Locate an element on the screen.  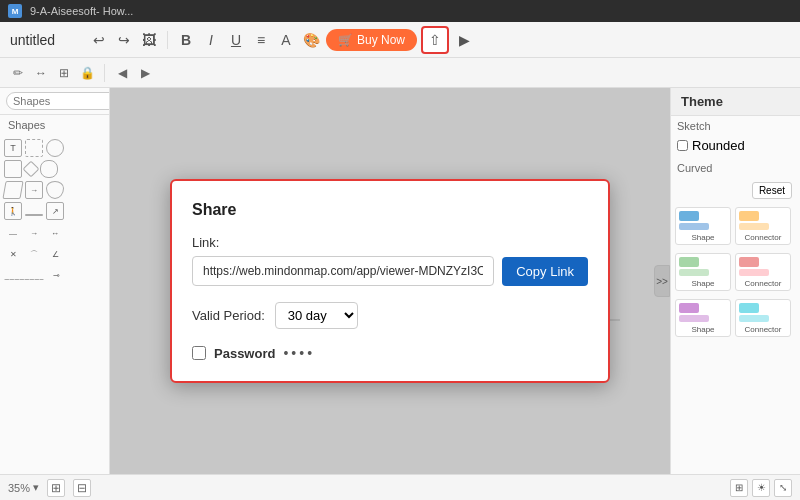
shape-line-h is located at coordinates (34, 215).